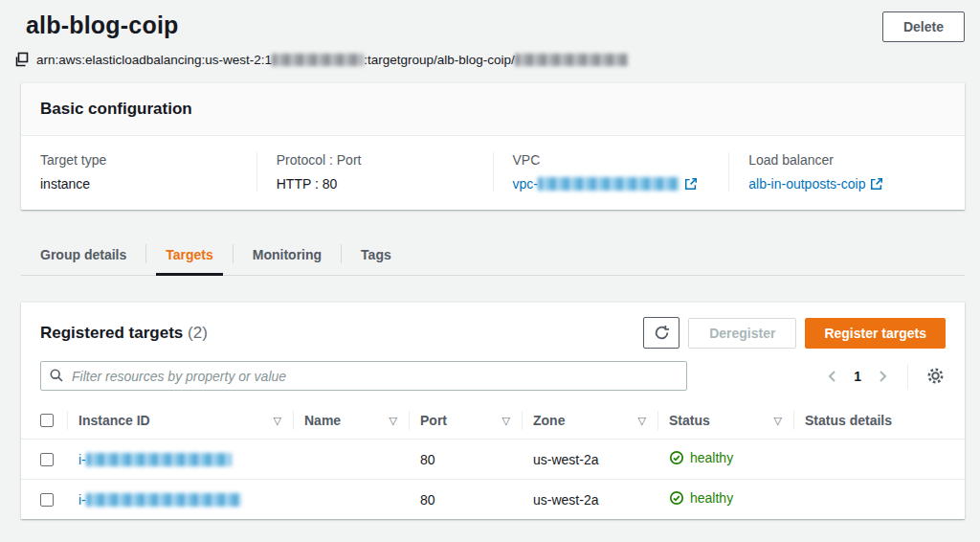  What do you see at coordinates (847, 160) in the screenshot?
I see `field-label: Load balancer` at bounding box center [847, 160].